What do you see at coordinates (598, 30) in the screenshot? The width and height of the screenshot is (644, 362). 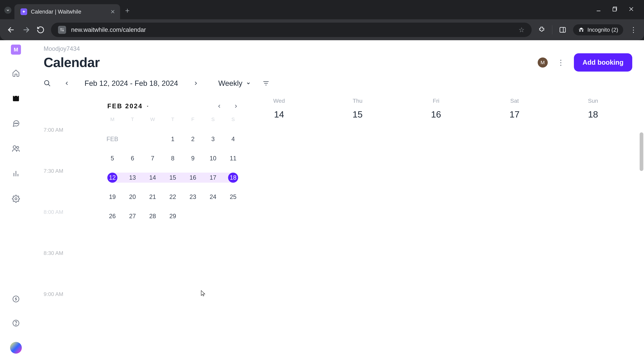 I see `incognito-indicator: Incognito (2)` at bounding box center [598, 30].